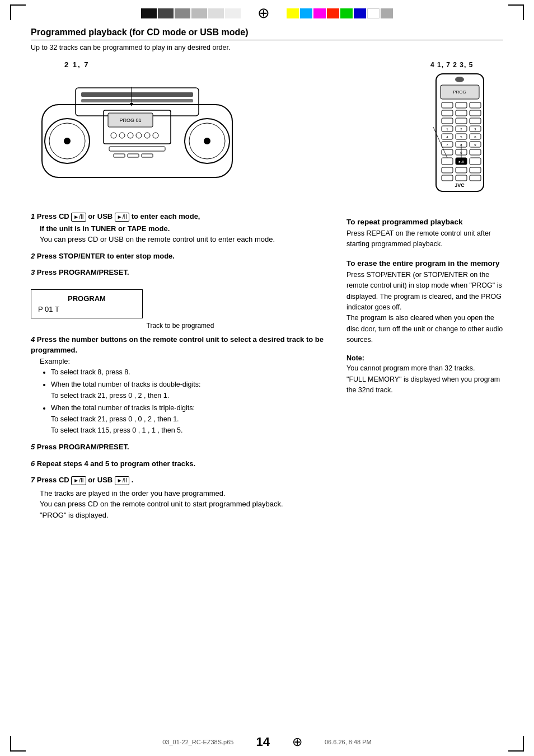 The height and width of the screenshot is (756, 534). I want to click on section-erase: To erase the entire program in the memor…, so click(425, 302).